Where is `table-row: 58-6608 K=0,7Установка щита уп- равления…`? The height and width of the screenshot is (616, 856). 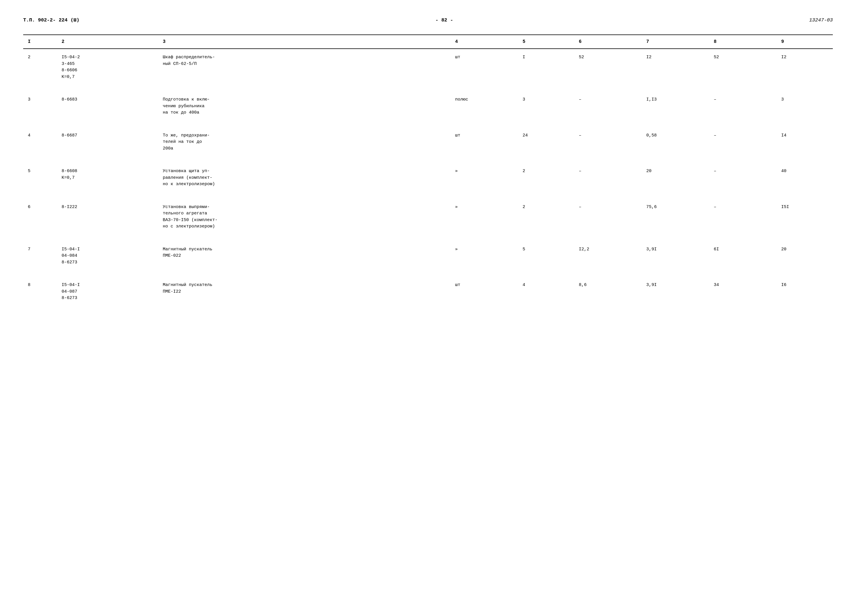
table-row: 58-6608 K=0,7Установка щита уп- равления… is located at coordinates (428, 178).